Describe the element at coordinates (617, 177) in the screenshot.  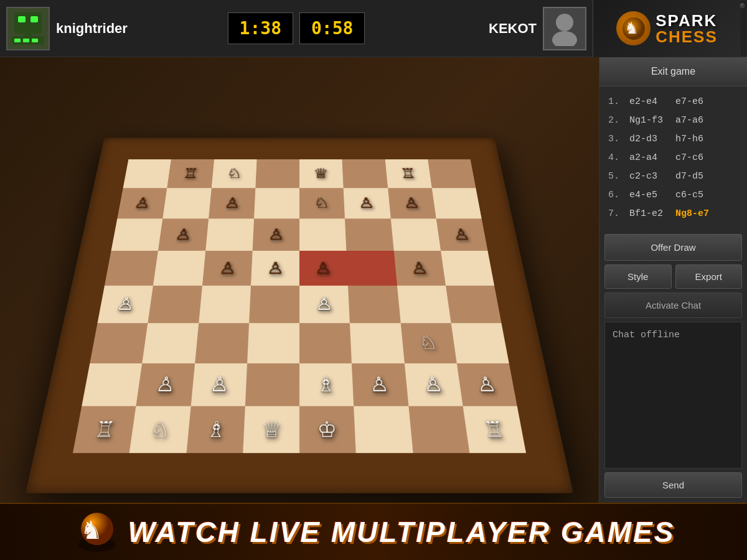
I see `move-number: 5.` at that location.